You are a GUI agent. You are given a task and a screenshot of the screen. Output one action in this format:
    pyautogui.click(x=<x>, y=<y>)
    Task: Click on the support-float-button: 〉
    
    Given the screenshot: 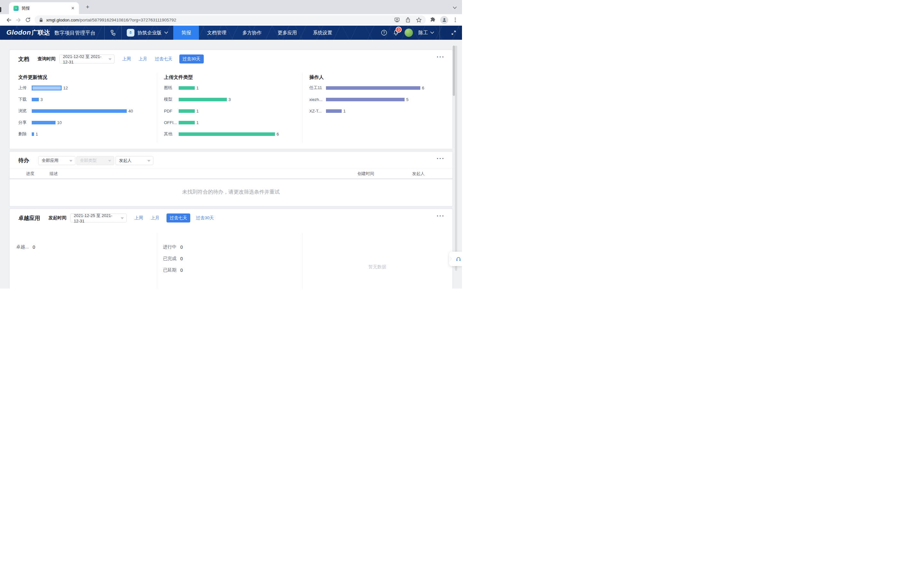 What is the action you would take?
    pyautogui.click(x=456, y=259)
    